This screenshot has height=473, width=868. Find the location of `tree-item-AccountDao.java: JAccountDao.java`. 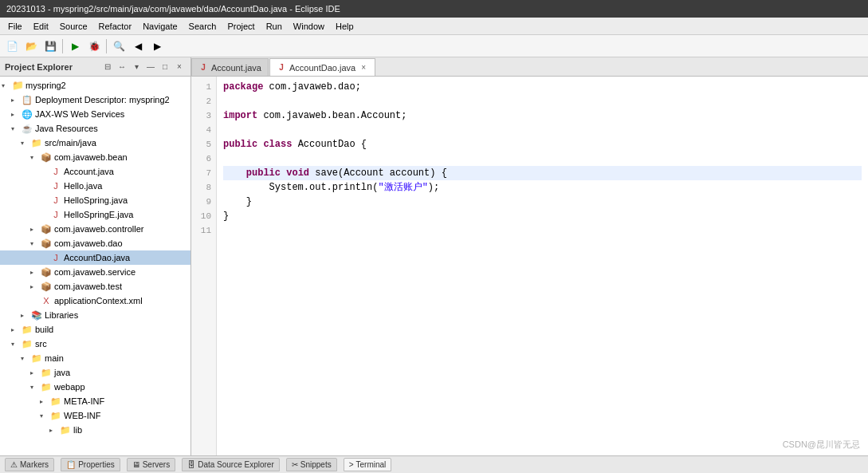

tree-item-AccountDao.java: JAccountDao.java is located at coordinates (96, 258).